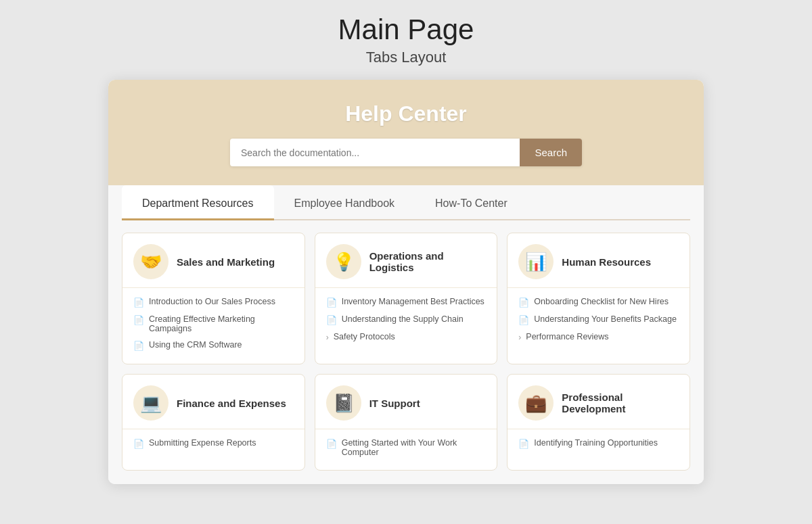  I want to click on tabs-row: Department Resources Employee Handbook H…, so click(406, 203).